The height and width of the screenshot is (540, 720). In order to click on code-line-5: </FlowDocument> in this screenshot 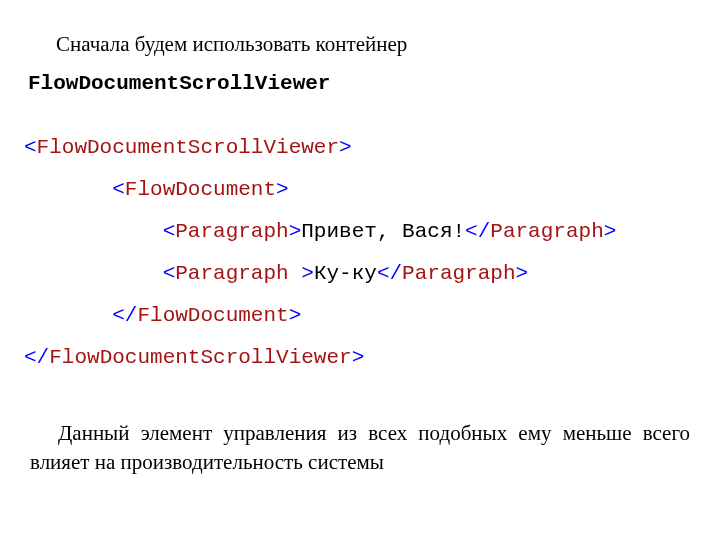, I will do `click(162, 316)`.